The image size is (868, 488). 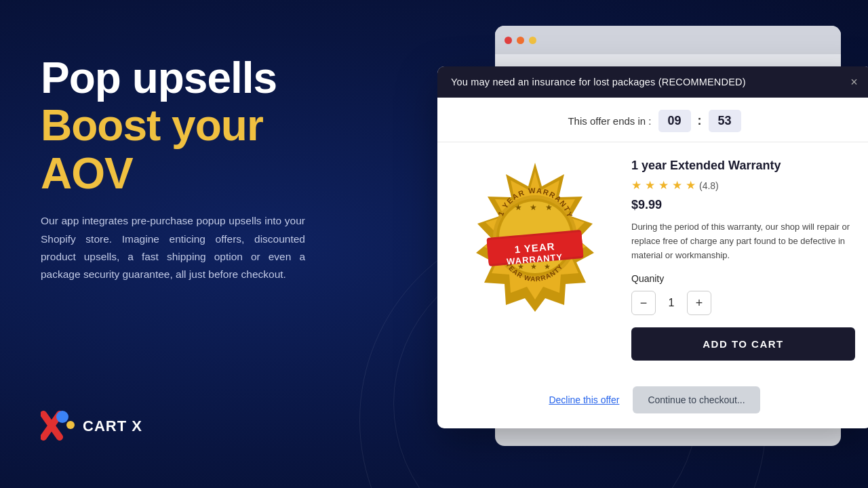 What do you see at coordinates (509, 41) in the screenshot?
I see `browser-dot-red` at bounding box center [509, 41].